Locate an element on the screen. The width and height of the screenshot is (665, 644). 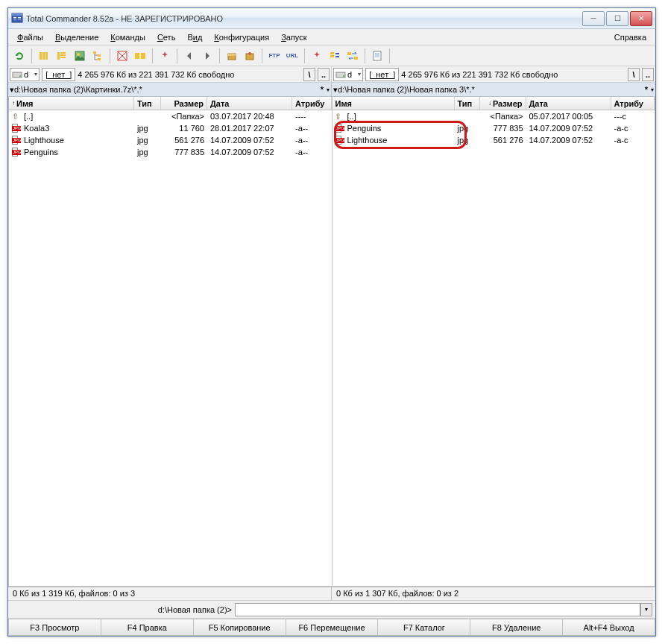
menu-run: Запуск is located at coordinates (294, 37).